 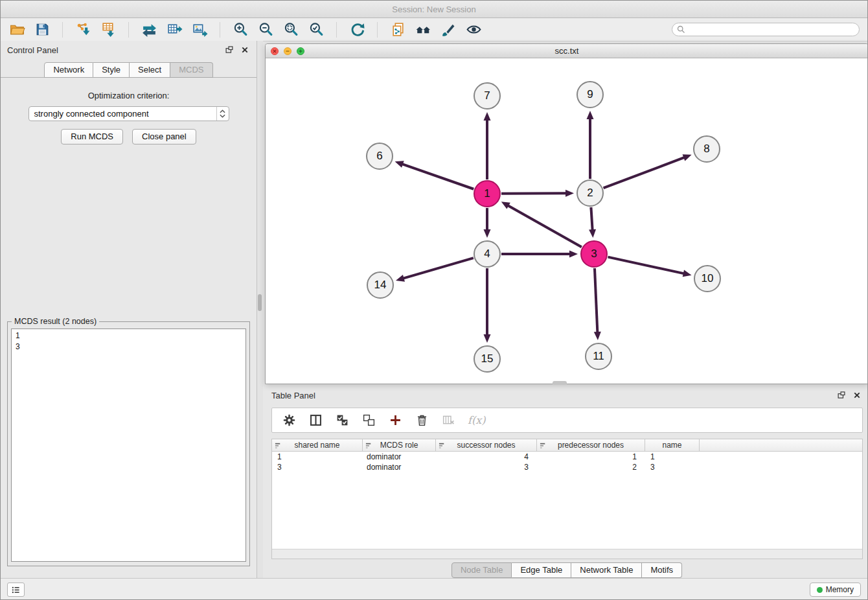 What do you see at coordinates (567, 467) in the screenshot?
I see `table-row: 3dominator323` at bounding box center [567, 467].